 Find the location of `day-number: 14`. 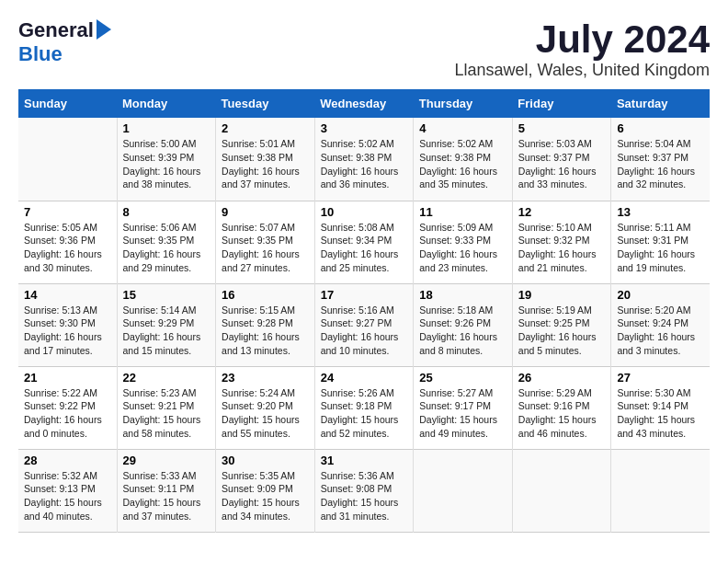

day-number: 14 is located at coordinates (68, 294).